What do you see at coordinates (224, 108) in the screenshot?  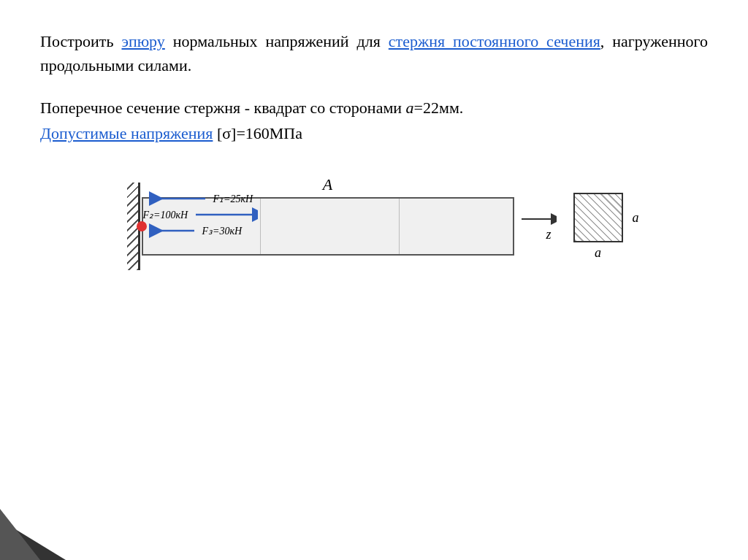 I see `para2-text-main: Поперечное сечение стержня - квадрат со …` at bounding box center [224, 108].